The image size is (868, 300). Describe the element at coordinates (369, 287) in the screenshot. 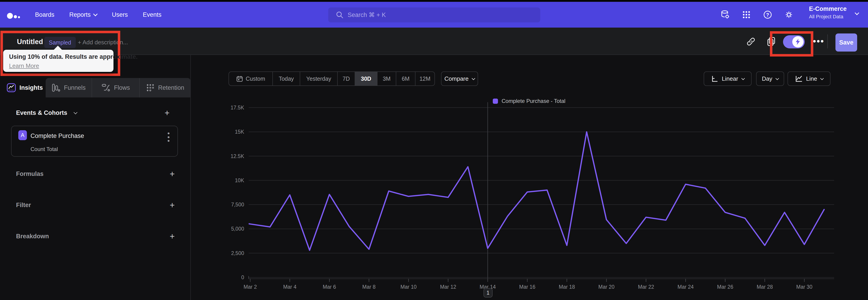

I see `svg-text: Mar 8` at that location.